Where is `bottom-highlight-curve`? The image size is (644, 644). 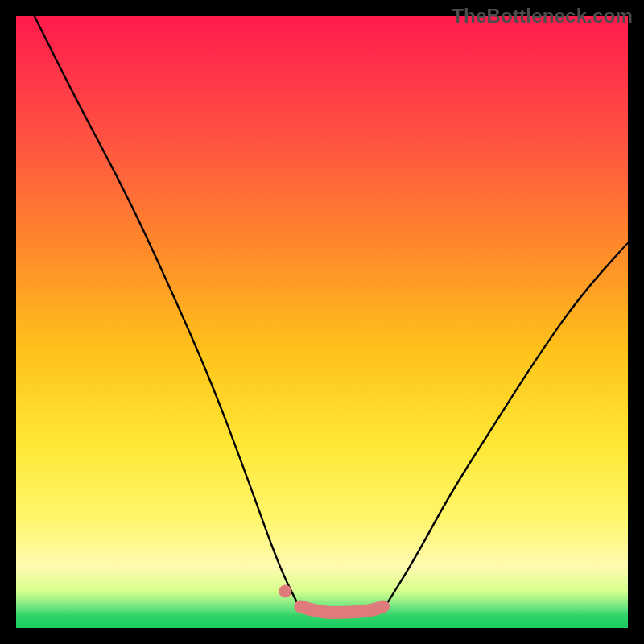
bottom-highlight-curve is located at coordinates (341, 609).